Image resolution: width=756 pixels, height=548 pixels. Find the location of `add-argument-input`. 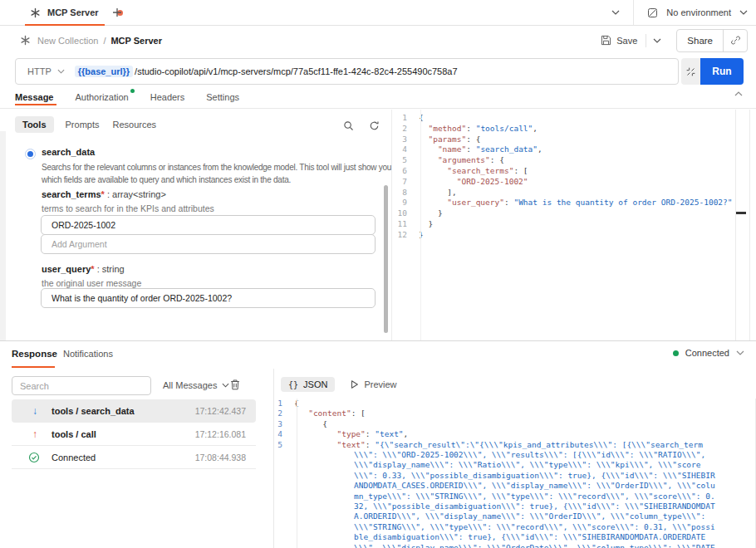

add-argument-input is located at coordinates (208, 244).